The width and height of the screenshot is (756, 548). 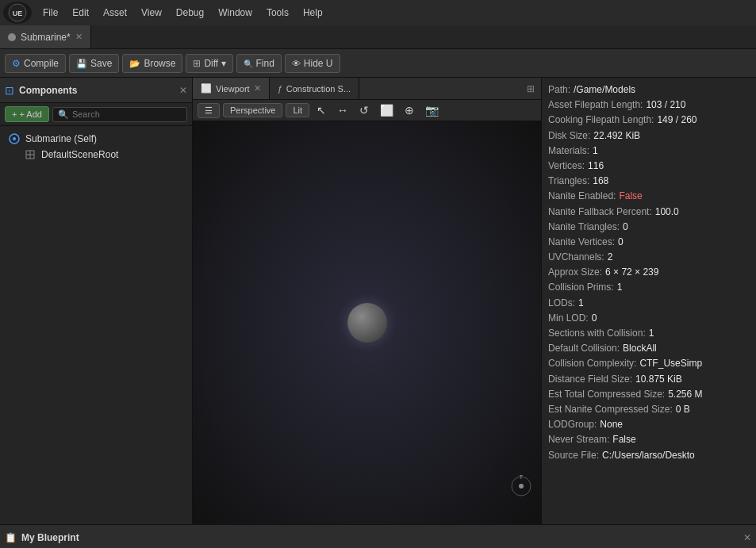 What do you see at coordinates (17, 13) in the screenshot?
I see `svg-text: UE` at bounding box center [17, 13].